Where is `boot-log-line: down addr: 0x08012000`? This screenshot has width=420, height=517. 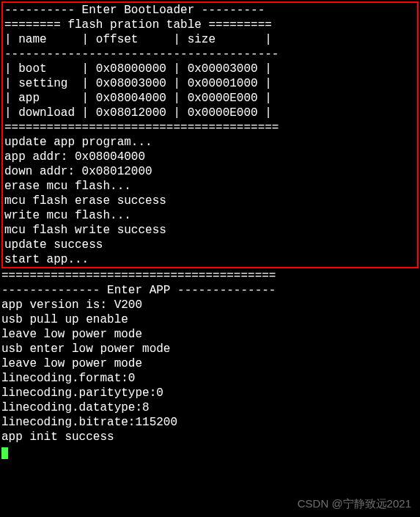 boot-log-line: down addr: 0x08012000 is located at coordinates (210, 172).